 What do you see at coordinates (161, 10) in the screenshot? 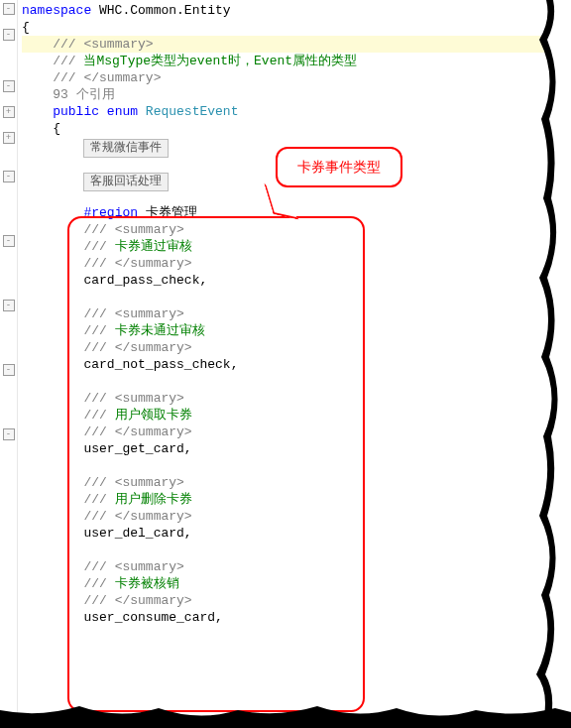
I see `namespace-name: WHC.Common.Entity` at bounding box center [161, 10].